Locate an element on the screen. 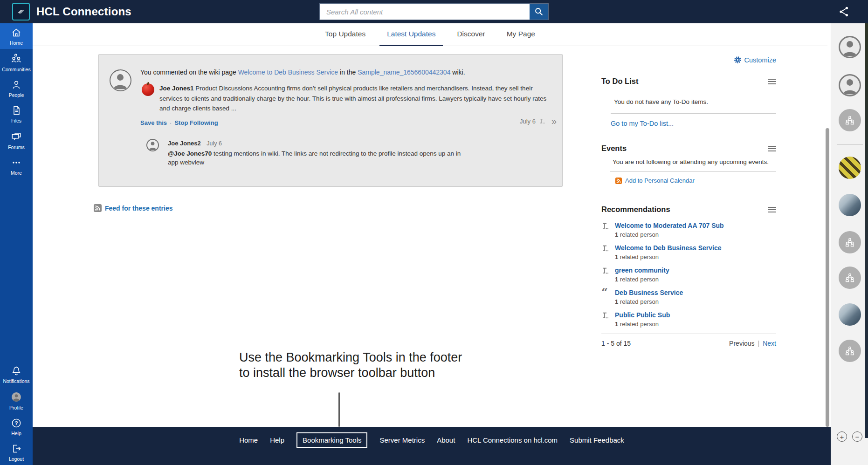 The height and width of the screenshot is (465, 868). sidebar-item-forums: Forums is located at coordinates (16, 140).